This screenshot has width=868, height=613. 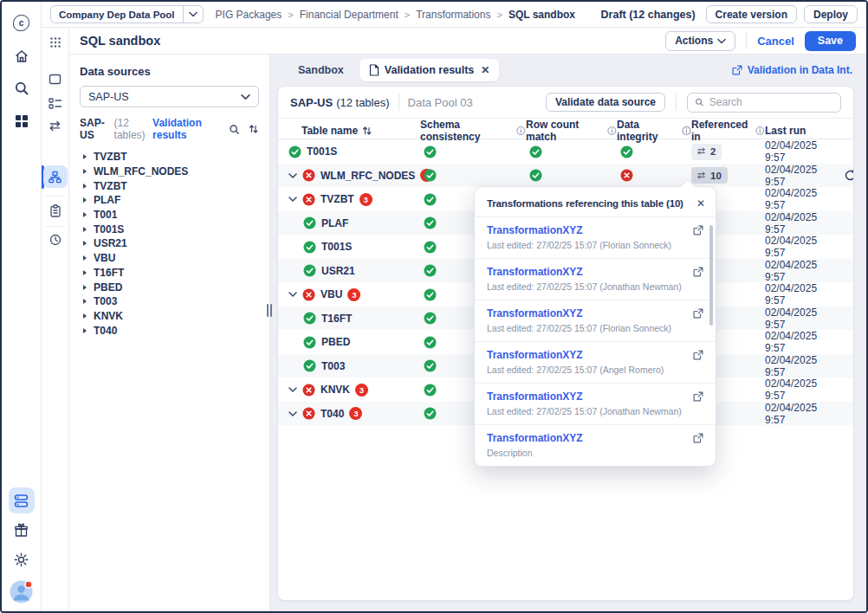 I want to click on breadcrumb-item: Financial Department, so click(x=349, y=15).